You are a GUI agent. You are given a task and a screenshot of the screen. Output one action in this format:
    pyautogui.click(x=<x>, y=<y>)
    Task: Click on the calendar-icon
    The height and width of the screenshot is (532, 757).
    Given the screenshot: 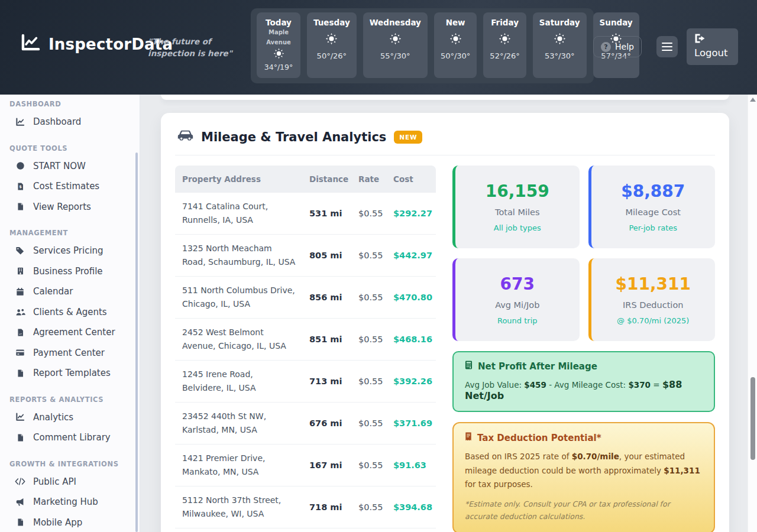 What is the action you would take?
    pyautogui.click(x=20, y=292)
    